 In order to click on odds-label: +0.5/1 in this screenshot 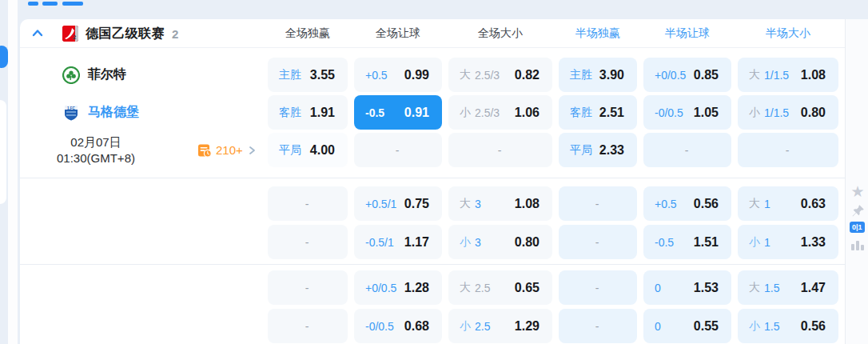, I will do `click(380, 204)`.